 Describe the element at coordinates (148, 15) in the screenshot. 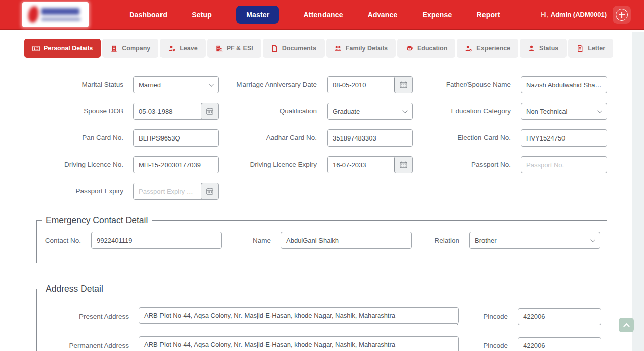

I see `nav-dashboard: Dashboard` at that location.